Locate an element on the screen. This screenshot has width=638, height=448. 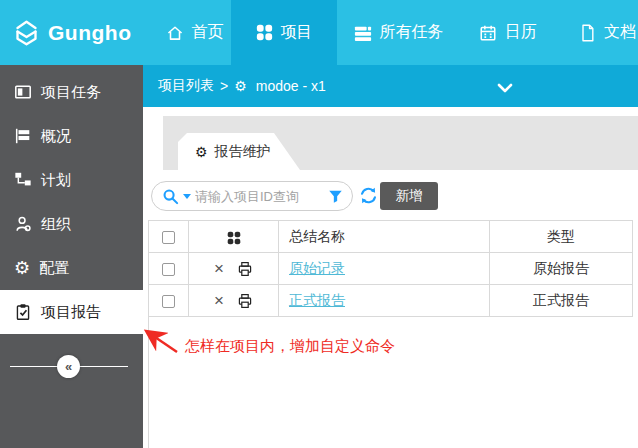
sidebar-item-project-tasks: 项目任务 is located at coordinates (72, 92).